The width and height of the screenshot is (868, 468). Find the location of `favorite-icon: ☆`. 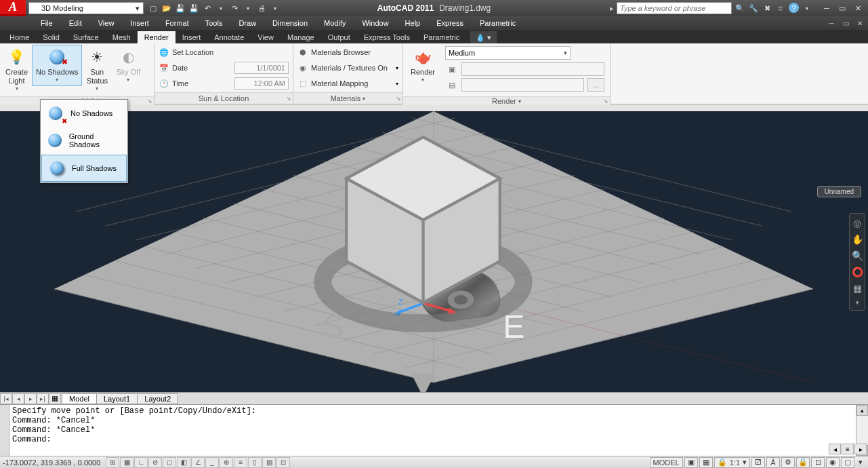

favorite-icon: ☆ is located at coordinates (781, 8).